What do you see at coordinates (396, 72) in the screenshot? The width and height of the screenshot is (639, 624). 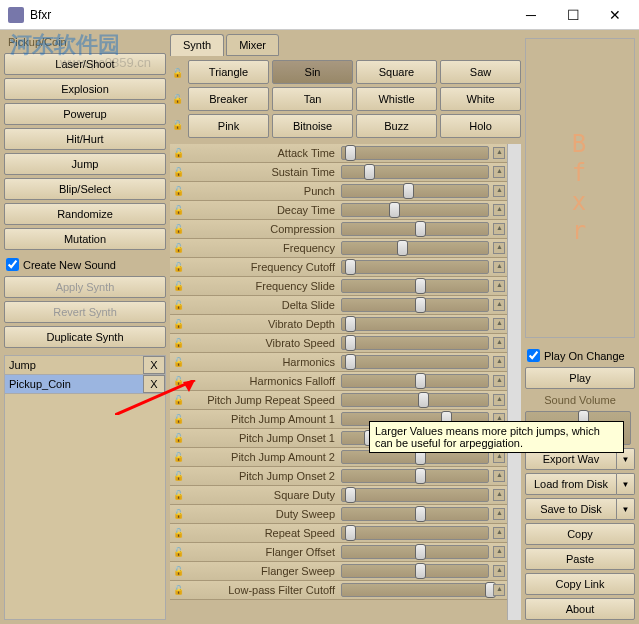 I see `wave-square: Square` at bounding box center [396, 72].